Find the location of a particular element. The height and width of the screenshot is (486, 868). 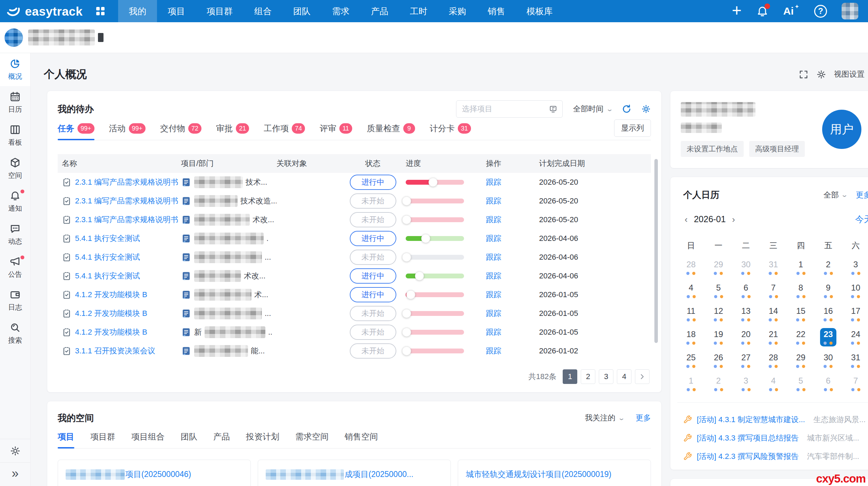

calendar-day-10: 10 is located at coordinates (855, 291).